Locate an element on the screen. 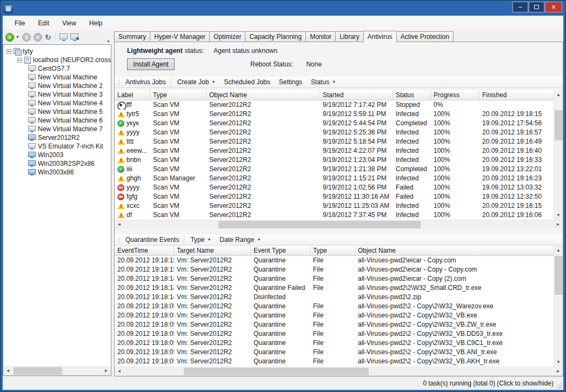 This screenshot has height=392, width=566. jobs-vscroll-thumb is located at coordinates (559, 125).